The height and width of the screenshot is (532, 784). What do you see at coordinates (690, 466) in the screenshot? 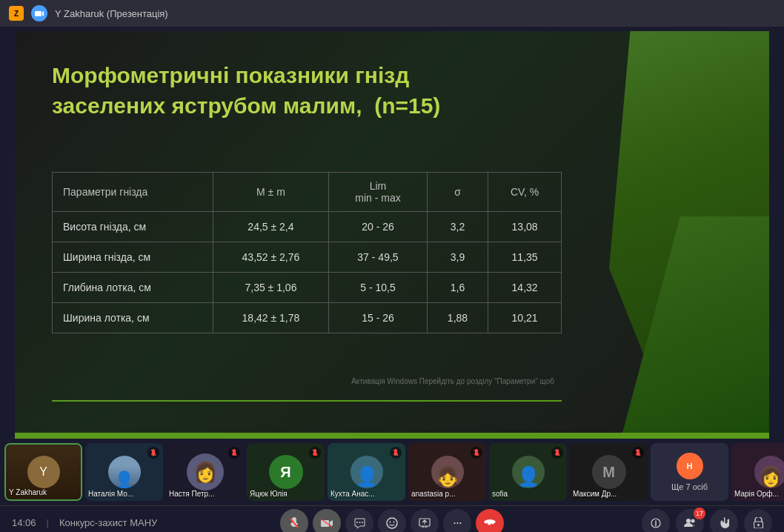
I see `more-count-badge: H` at bounding box center [690, 466].